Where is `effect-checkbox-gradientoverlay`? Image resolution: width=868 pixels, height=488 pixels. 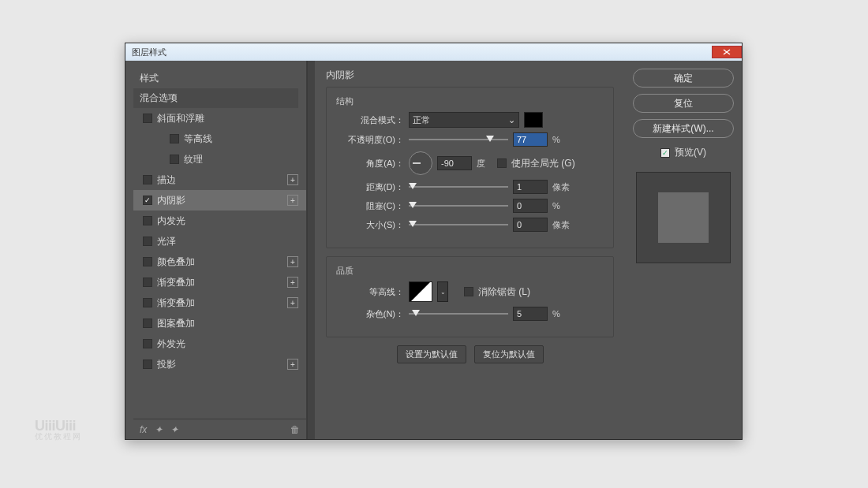
effect-checkbox-gradientoverlay is located at coordinates (148, 282).